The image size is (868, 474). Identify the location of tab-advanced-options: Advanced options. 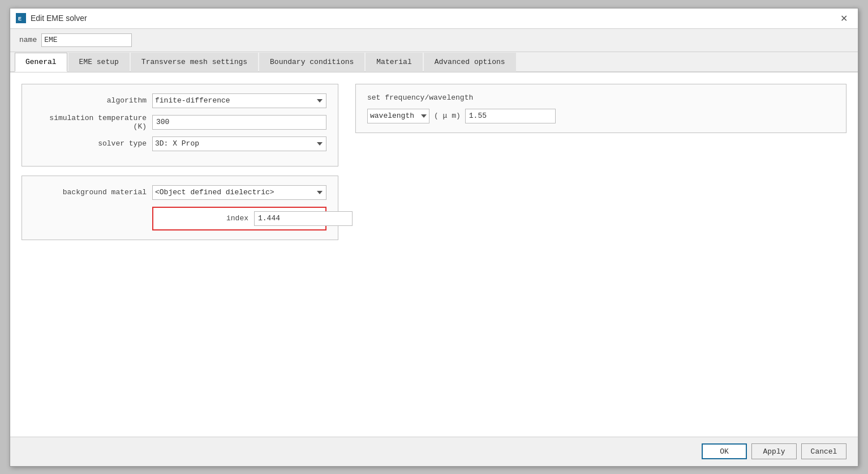
(470, 62).